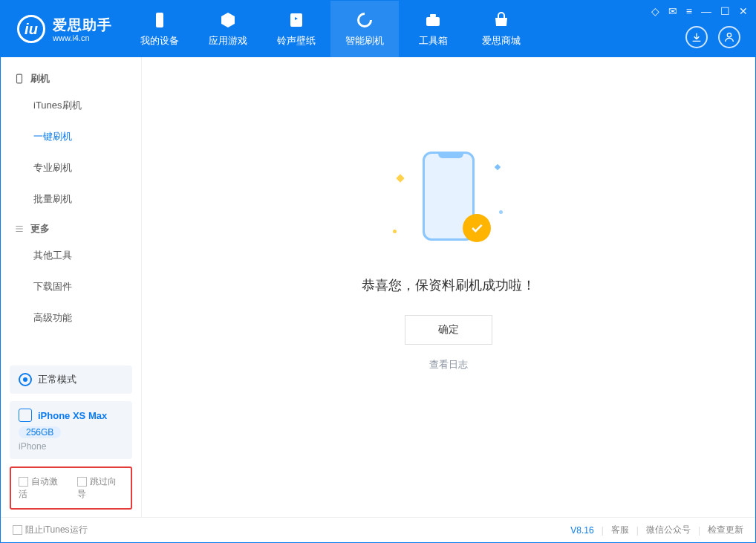 Image resolution: width=756 pixels, height=543 pixels. Describe the element at coordinates (582, 530) in the screenshot. I see `version-label: V8.16` at that location.